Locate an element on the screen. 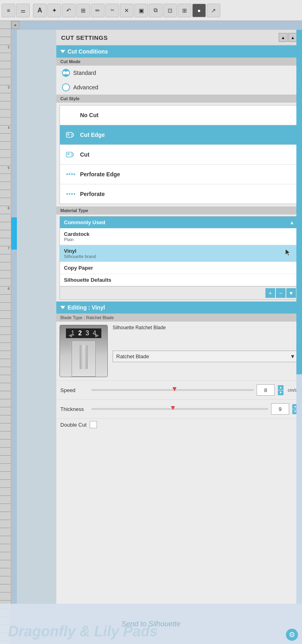 Image resolution: width=302 pixels, height=644 pixels. cut-style-cut-edge: Cut Edge is located at coordinates (179, 135).